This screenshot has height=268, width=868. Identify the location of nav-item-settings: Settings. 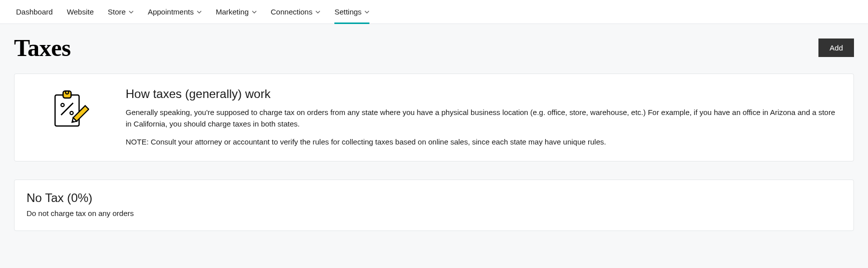
(352, 12).